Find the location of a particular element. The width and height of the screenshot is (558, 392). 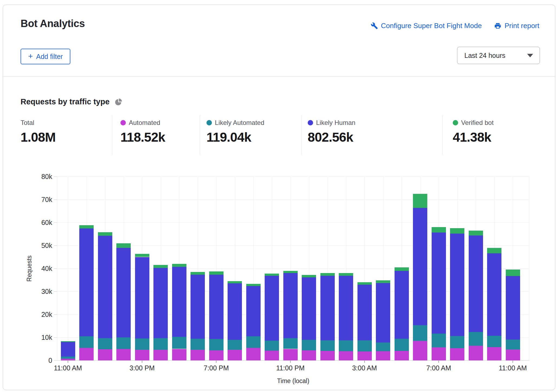

stat-value: 118.52k is located at coordinates (143, 137).